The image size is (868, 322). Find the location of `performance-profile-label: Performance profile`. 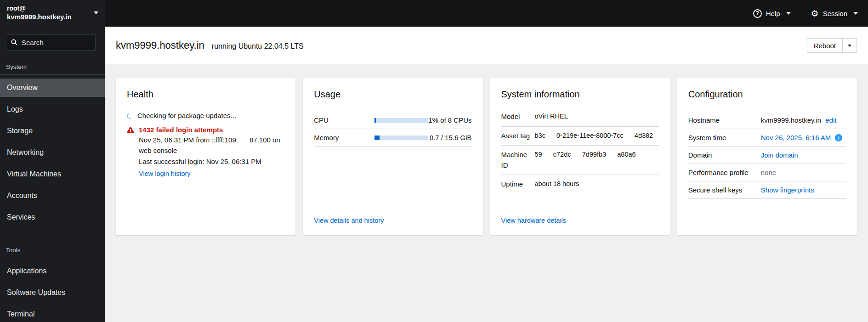

performance-profile-label: Performance profile is located at coordinates (725, 173).